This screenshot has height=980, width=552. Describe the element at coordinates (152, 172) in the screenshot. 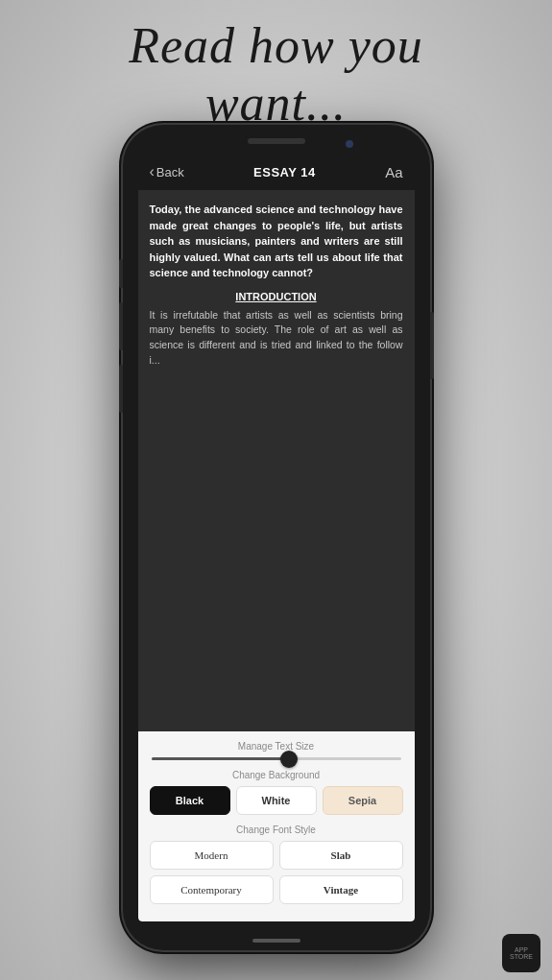

I see `chevron-left-icon: ‹` at that location.